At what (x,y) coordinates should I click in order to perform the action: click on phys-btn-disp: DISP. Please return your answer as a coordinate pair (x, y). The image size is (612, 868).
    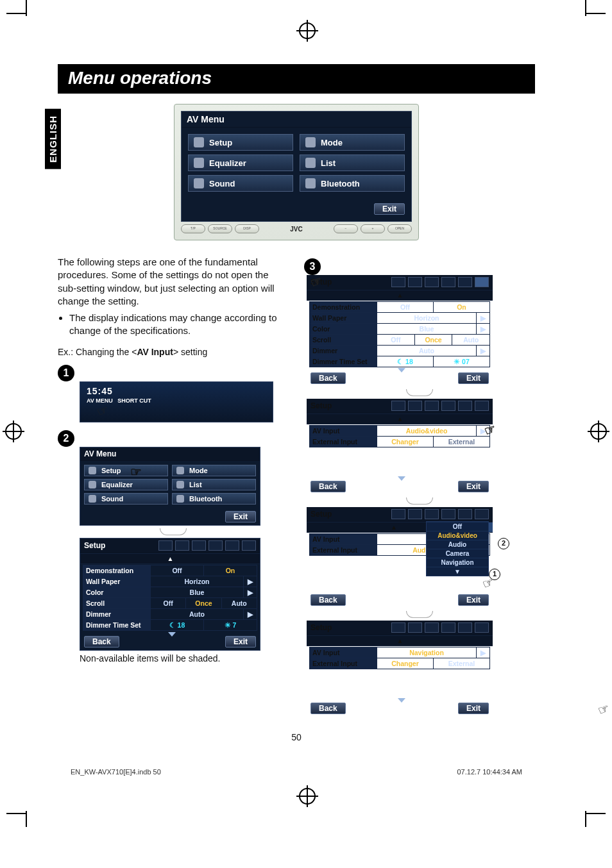
    Looking at the image, I should click on (247, 229).